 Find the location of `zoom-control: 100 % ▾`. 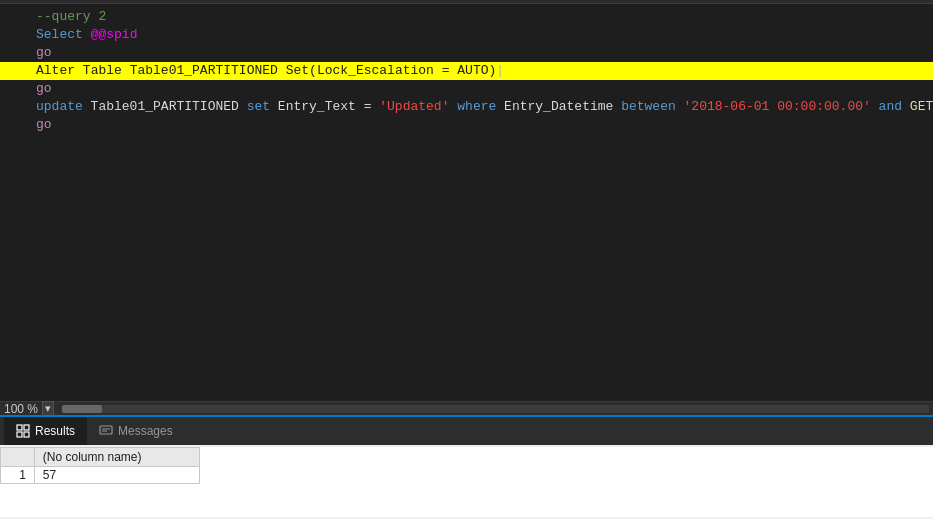

zoom-control: 100 % ▾ is located at coordinates (29, 408).